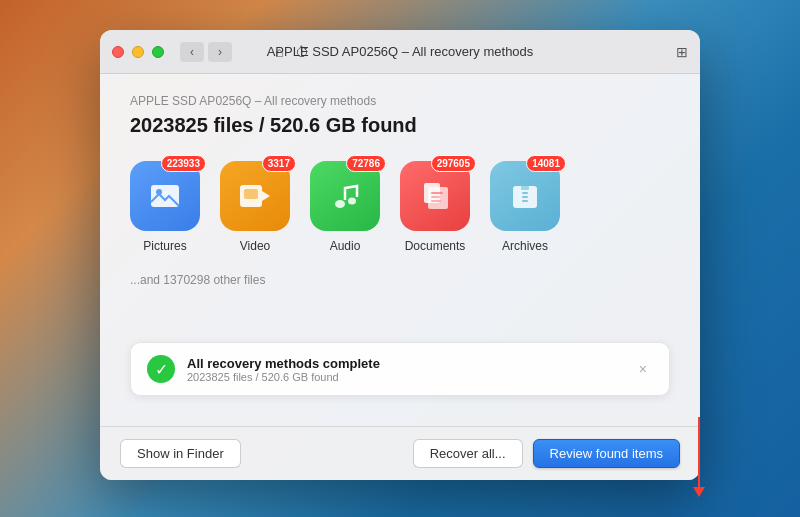 The height and width of the screenshot is (517, 800). What do you see at coordinates (345, 207) in the screenshot?
I see `file-type-audio: 72786 Audio` at bounding box center [345, 207].